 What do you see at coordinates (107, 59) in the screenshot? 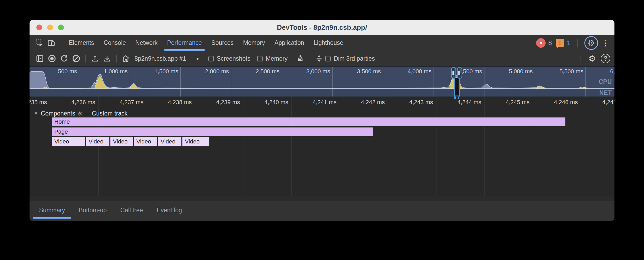
I see `save-profile-icon` at bounding box center [107, 59].